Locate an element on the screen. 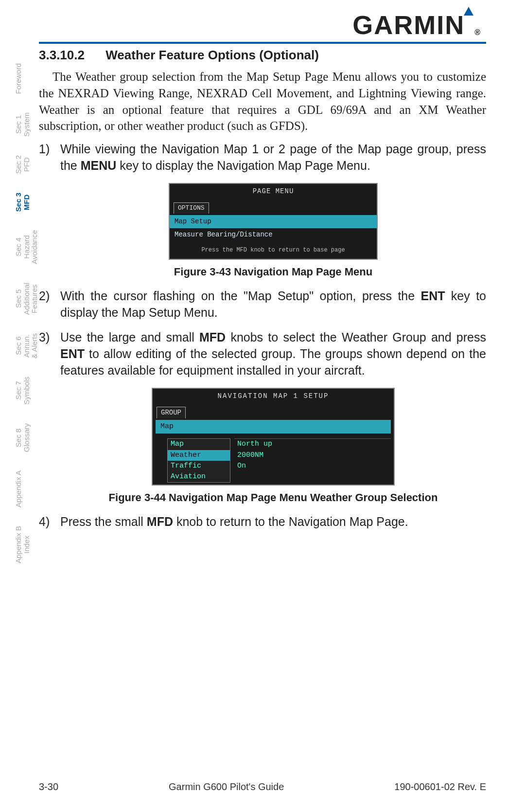  sidetab: Sec 4 Hazard Avoidance is located at coordinates (27, 247).